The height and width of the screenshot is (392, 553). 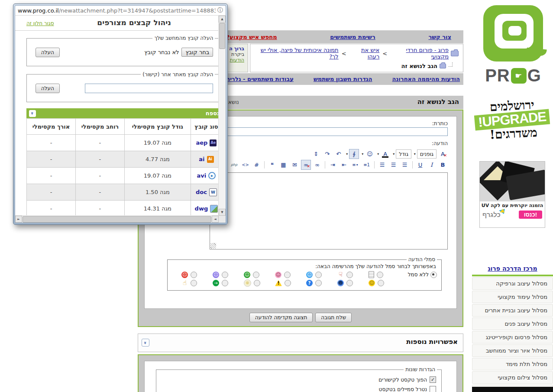 I want to click on scroll-left-button: ◄, so click(x=215, y=219).